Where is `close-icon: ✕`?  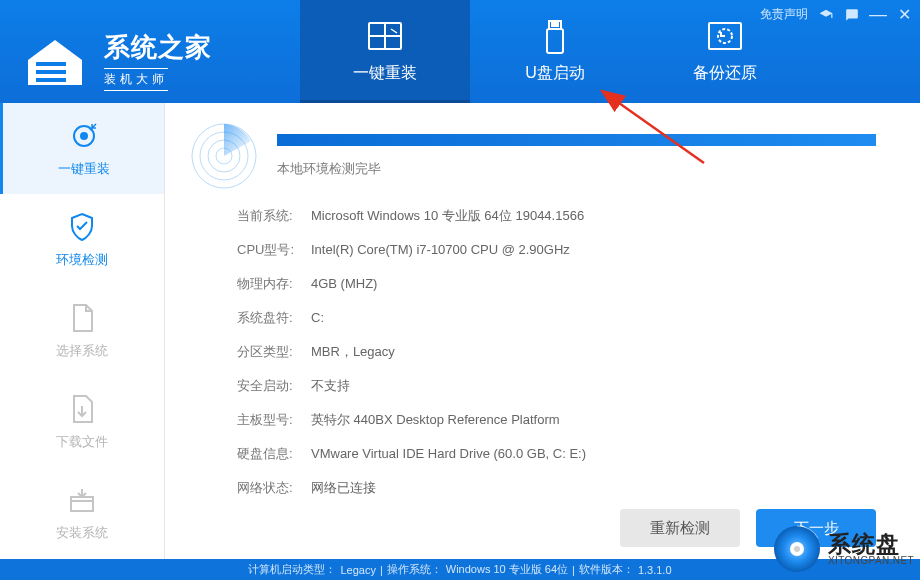 close-icon: ✕ is located at coordinates (904, 15).